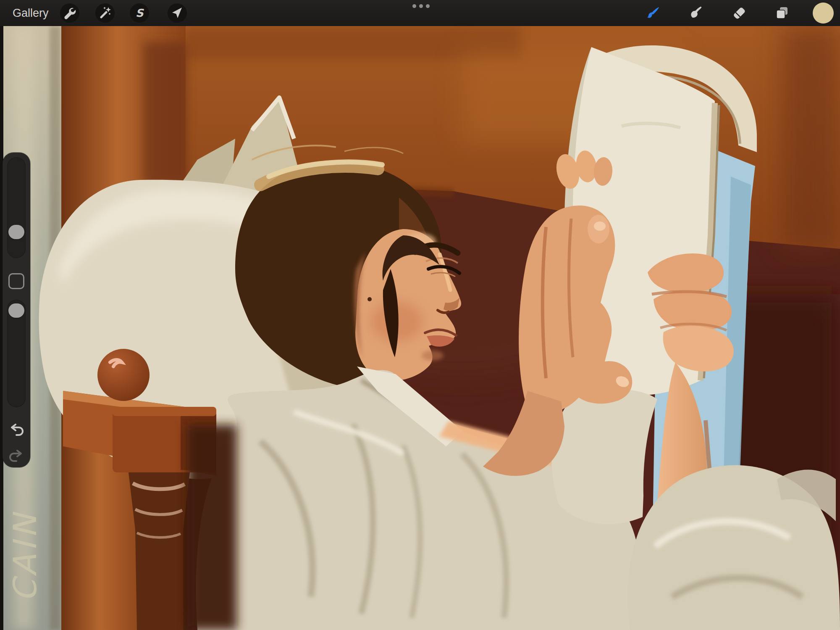 The width and height of the screenshot is (840, 630). What do you see at coordinates (420, 13) in the screenshot?
I see `top-toolbar: Gallery S` at bounding box center [420, 13].